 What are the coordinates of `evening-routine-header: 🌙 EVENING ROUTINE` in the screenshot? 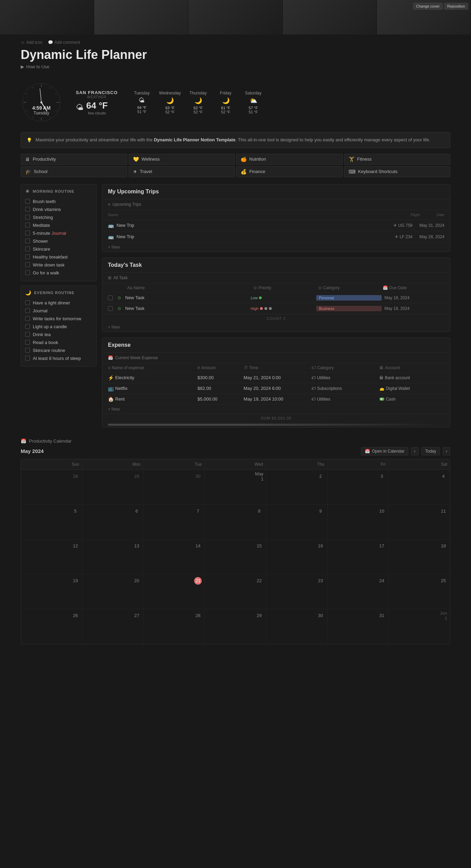 It's located at (59, 293).